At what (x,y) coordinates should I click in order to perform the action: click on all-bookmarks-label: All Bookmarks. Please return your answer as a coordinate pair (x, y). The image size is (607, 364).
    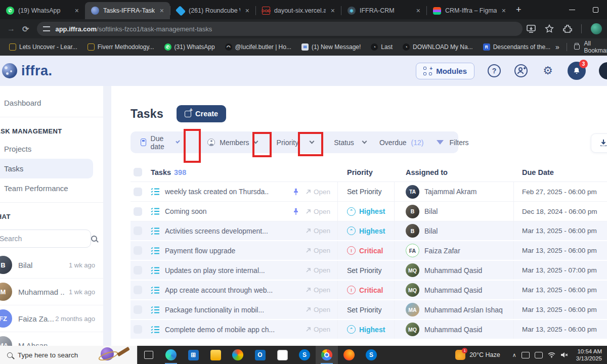
    Looking at the image, I should click on (595, 47).